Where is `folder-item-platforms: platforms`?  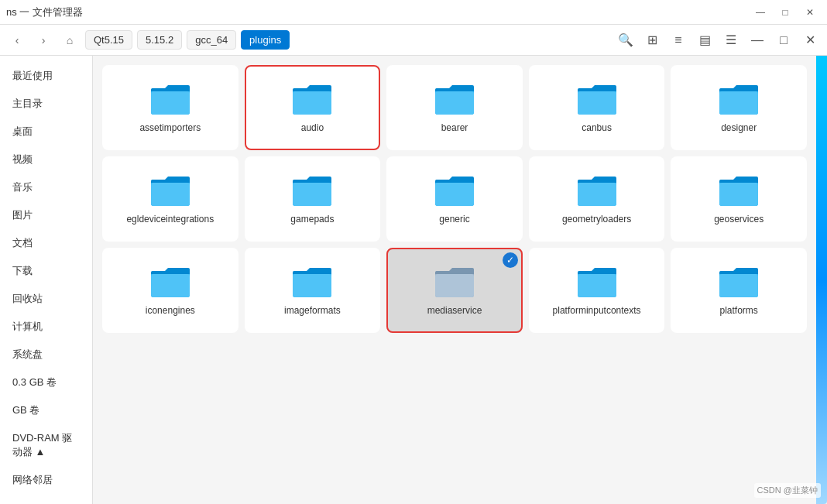 folder-item-platforms: platforms is located at coordinates (739, 290).